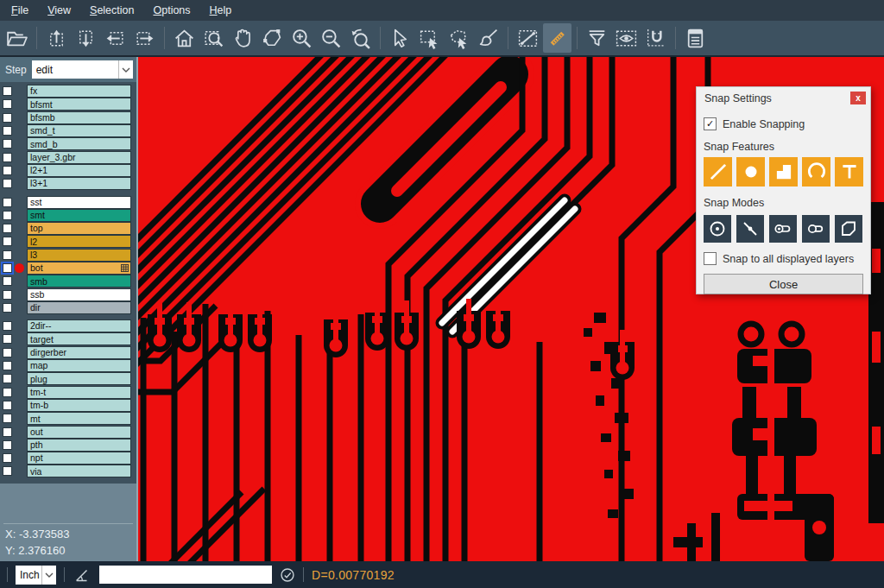  Describe the element at coordinates (332, 38) in the screenshot. I see `zoom-out-button` at that location.